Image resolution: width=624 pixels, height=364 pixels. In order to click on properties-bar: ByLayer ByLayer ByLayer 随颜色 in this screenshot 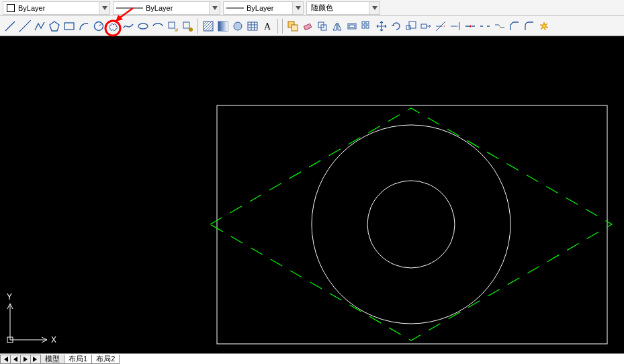, I will do `click(312, 8)`.